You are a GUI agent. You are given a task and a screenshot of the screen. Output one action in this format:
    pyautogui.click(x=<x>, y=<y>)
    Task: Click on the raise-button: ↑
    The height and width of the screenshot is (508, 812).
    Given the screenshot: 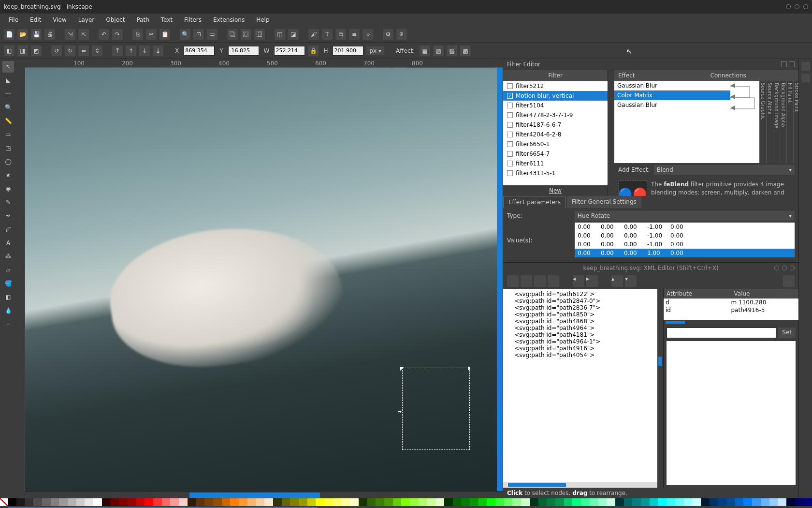 What is the action you would take?
    pyautogui.click(x=131, y=51)
    